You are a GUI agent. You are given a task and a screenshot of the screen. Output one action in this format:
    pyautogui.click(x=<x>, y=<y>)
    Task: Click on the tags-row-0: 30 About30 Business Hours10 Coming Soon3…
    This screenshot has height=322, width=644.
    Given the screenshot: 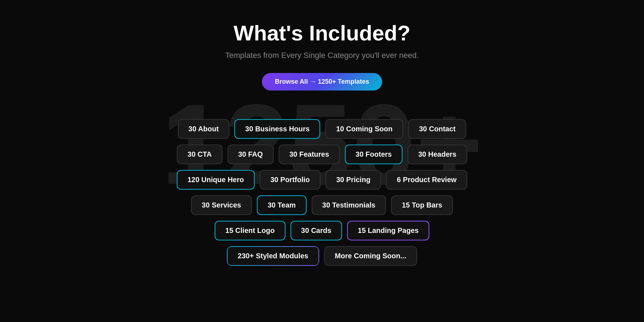 What is the action you would take?
    pyautogui.click(x=322, y=129)
    